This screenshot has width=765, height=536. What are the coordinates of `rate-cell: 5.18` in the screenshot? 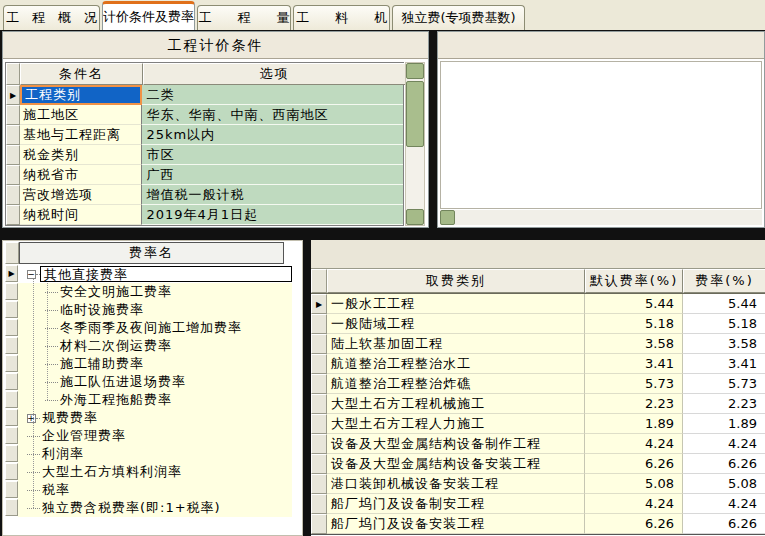 It's located at (724, 324).